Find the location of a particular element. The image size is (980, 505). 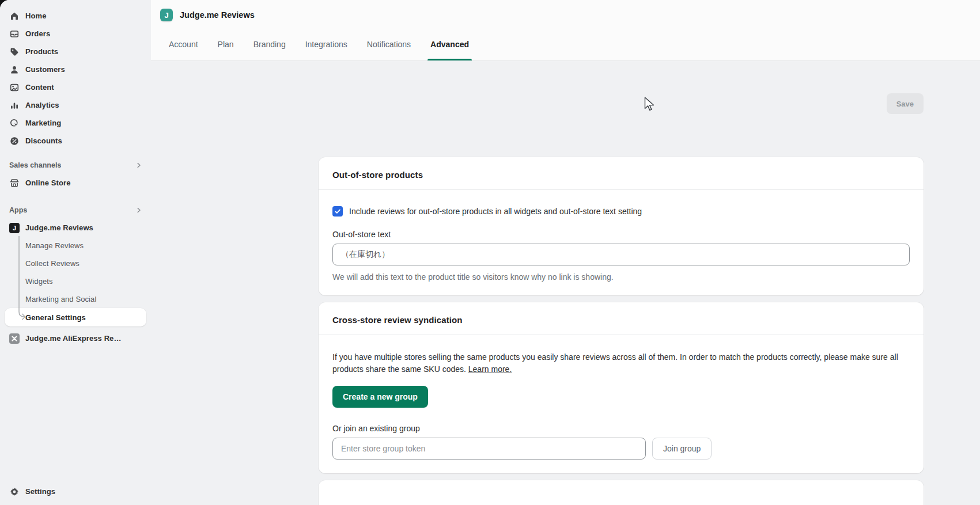

sidebar-item-orders: Orders is located at coordinates (75, 33).